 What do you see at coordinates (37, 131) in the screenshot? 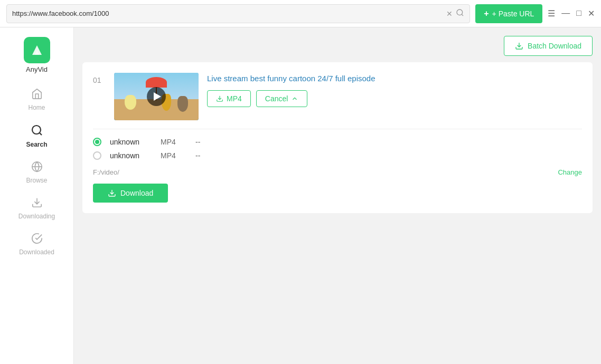
I see `search-nav-icon` at bounding box center [37, 131].